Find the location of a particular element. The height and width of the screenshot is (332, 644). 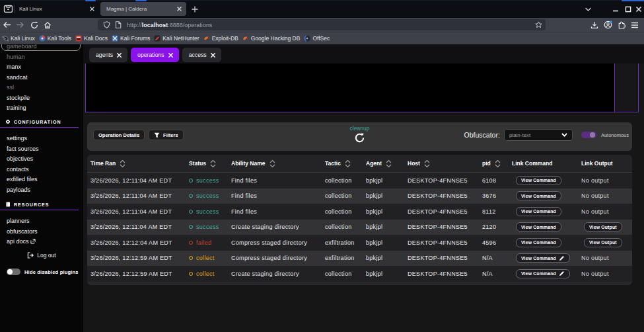

firefox-view-icon is located at coordinates (8, 9).